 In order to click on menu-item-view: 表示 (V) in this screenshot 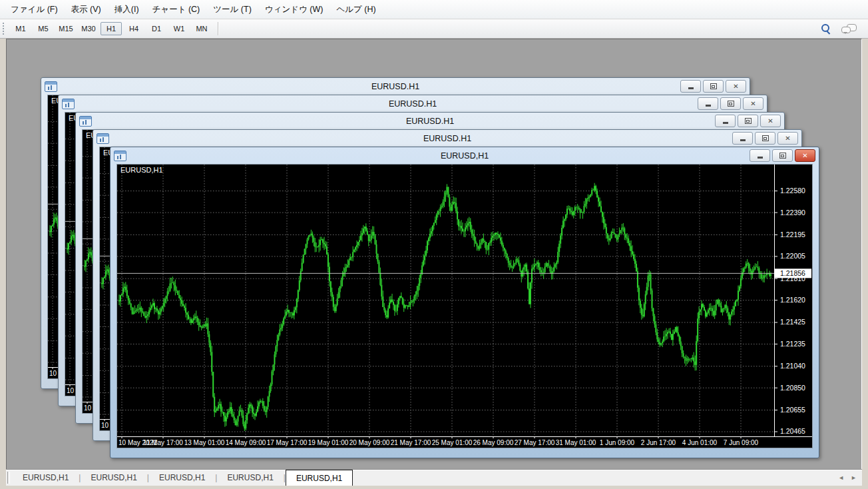, I will do `click(87, 9)`.